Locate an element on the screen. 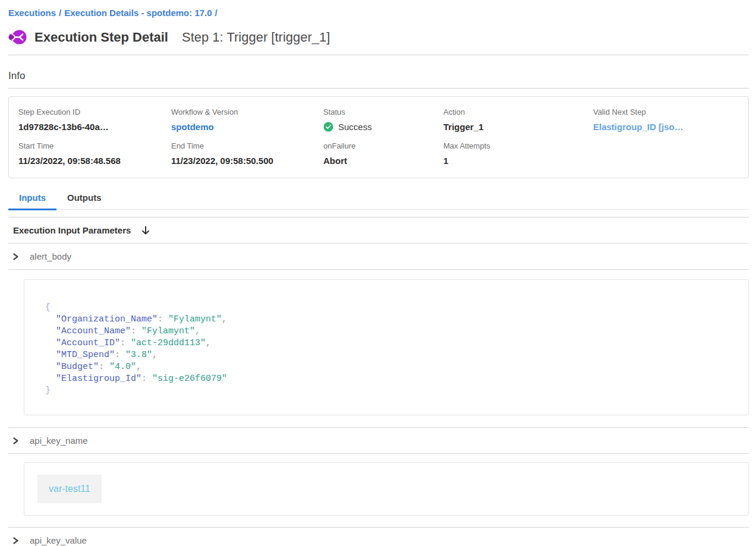  info-field-onfailure: onFailure Abort is located at coordinates (383, 153).